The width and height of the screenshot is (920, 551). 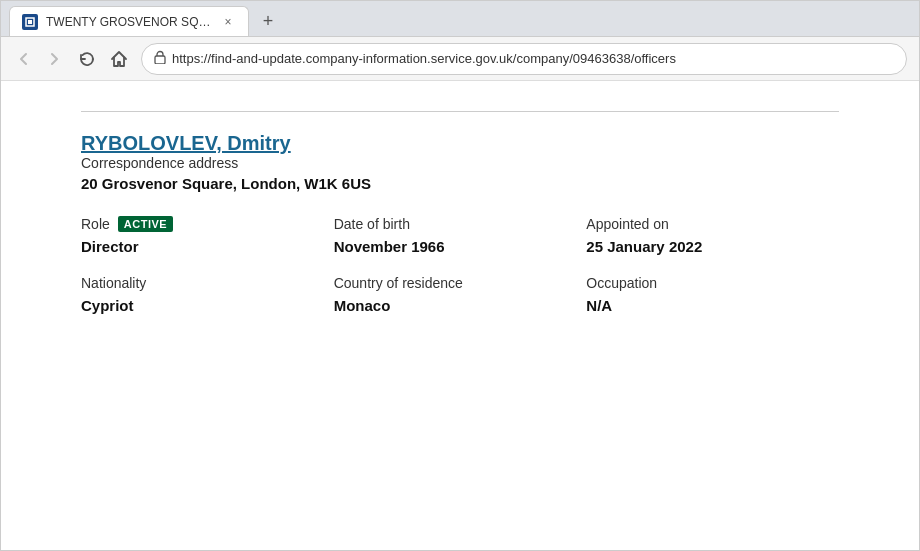 What do you see at coordinates (146, 224) in the screenshot?
I see `active-badge: ACTIVE` at bounding box center [146, 224].